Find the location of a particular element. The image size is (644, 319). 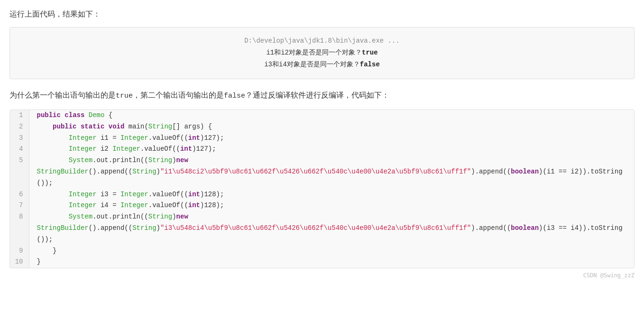

line-number: 1 is located at coordinates (19, 116).